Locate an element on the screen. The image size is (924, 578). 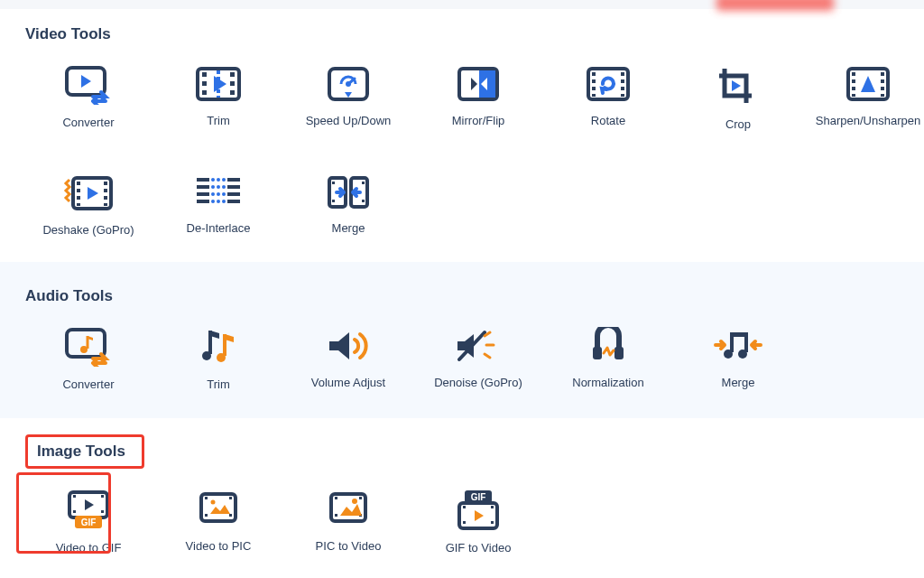
tool-video-merge: Merge is located at coordinates (348, 206).